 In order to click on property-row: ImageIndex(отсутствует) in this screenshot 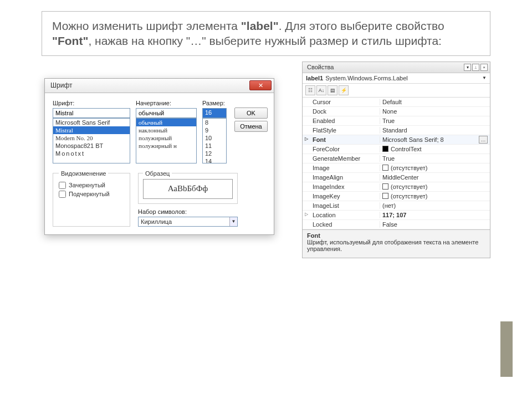, I will do `click(396, 187)`.